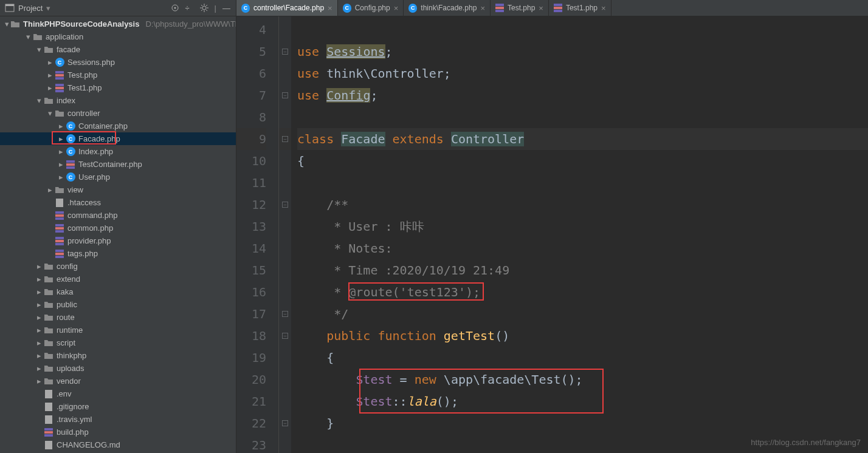 This screenshot has width=868, height=453. I want to click on tree-item: ▸script, so click(118, 342).